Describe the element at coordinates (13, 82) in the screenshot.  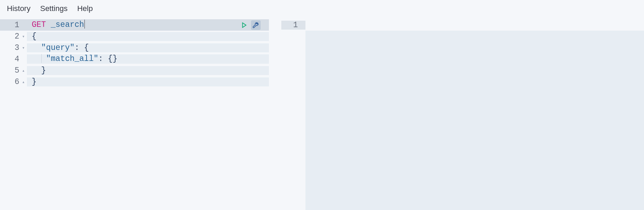
I see `gutter: 6▴` at that location.